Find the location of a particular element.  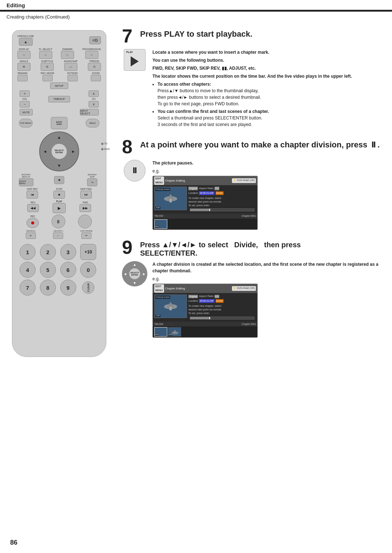

step-8-eg-label: e.g. is located at coordinates (267, 171).